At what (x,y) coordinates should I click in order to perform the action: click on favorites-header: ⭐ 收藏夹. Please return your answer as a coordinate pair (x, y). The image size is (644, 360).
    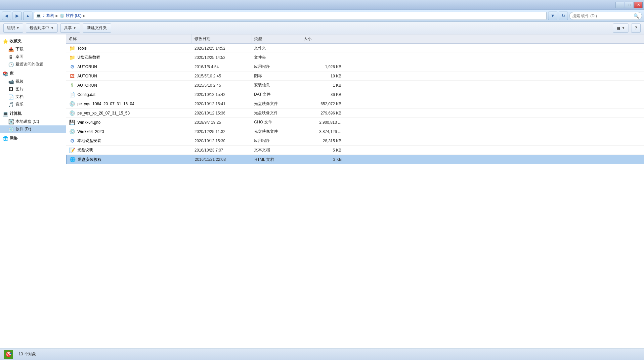
    Looking at the image, I should click on (33, 41).